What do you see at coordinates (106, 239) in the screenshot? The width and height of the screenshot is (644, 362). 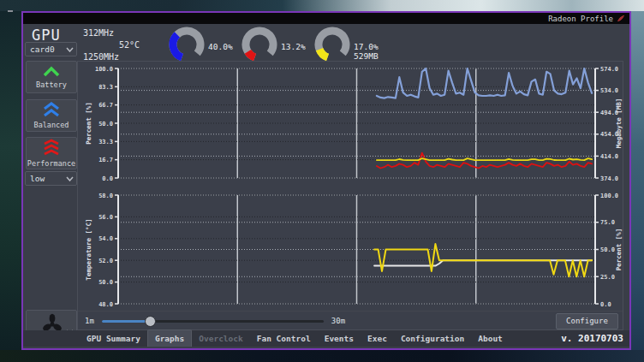 I see `axis-tick-label: 54.0` at bounding box center [106, 239].